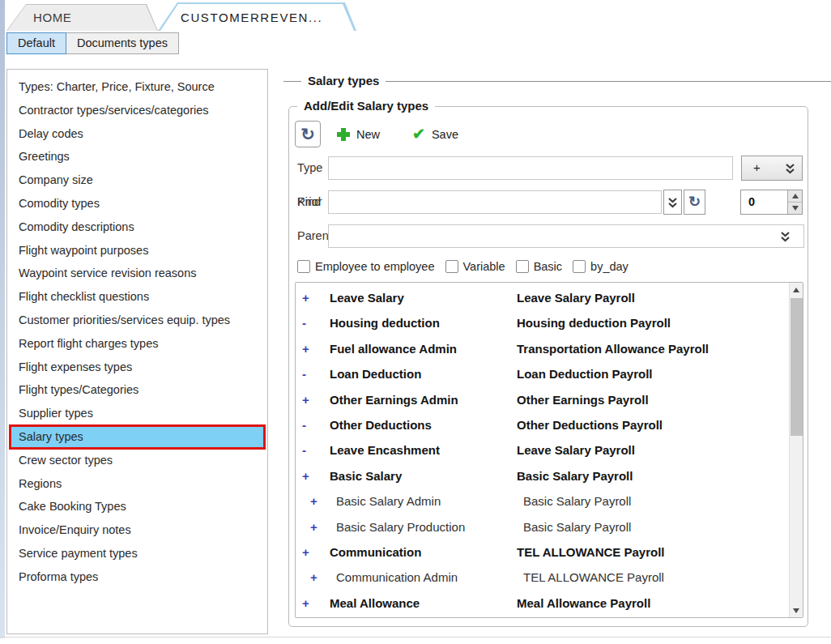  I want to click on salary-payroll-name: Basic Salary Payroll, so click(577, 527).